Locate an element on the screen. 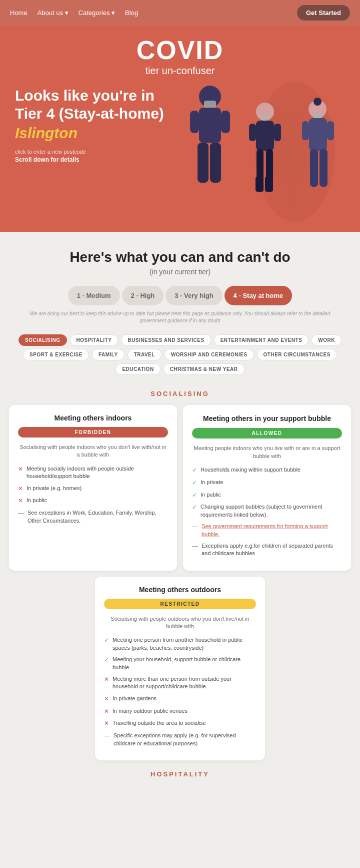 The width and height of the screenshot is (360, 868). socialising-section-heading: SOCIALISING is located at coordinates (180, 393).